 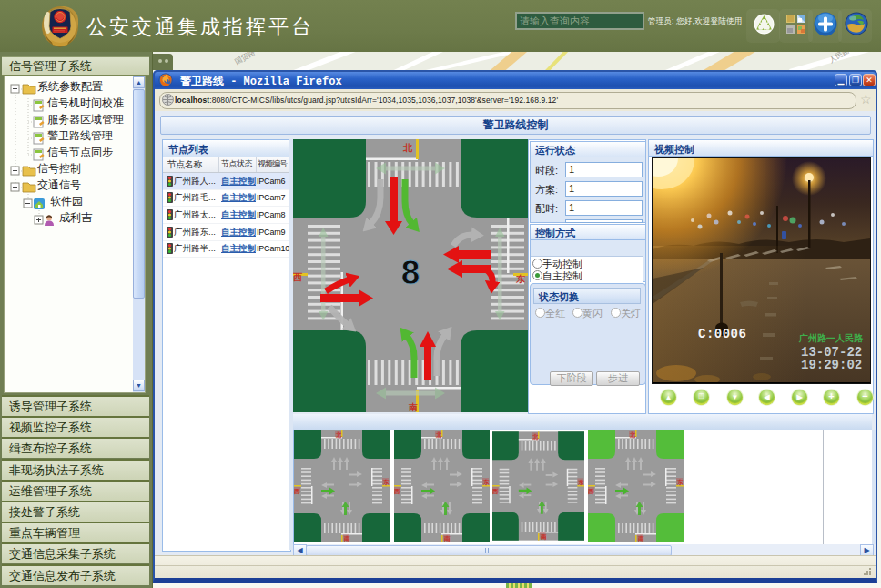 I want to click on svg-text: 西, so click(x=298, y=277).